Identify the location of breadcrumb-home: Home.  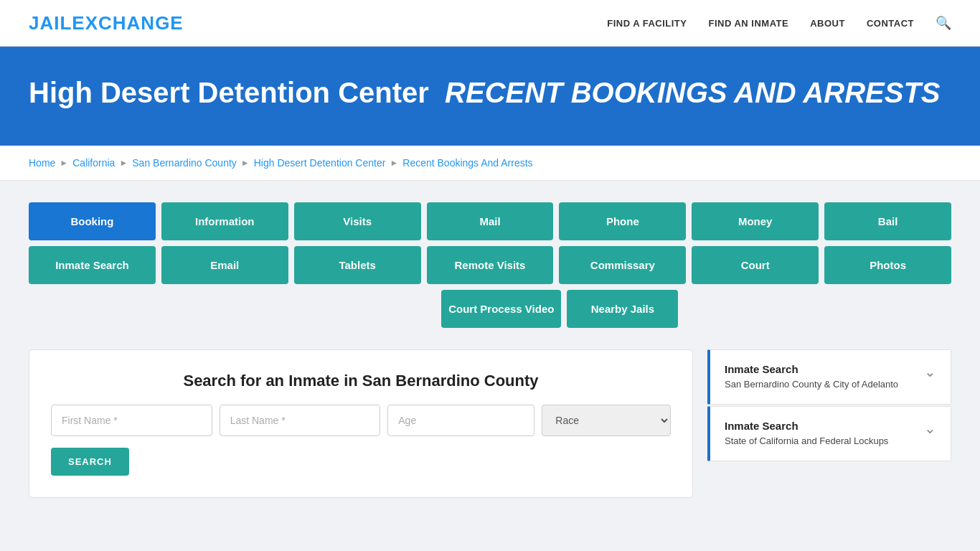
(42, 163).